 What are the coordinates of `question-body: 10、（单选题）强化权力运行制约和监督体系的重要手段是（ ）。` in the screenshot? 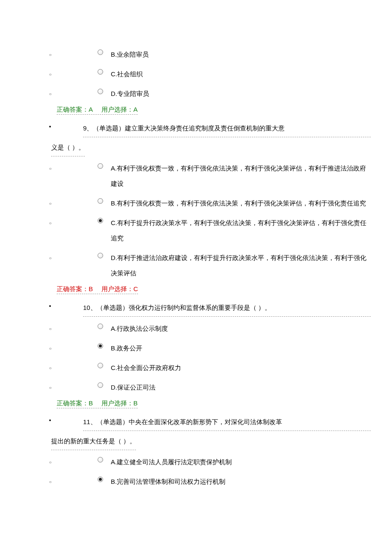 It's located at (222, 309).